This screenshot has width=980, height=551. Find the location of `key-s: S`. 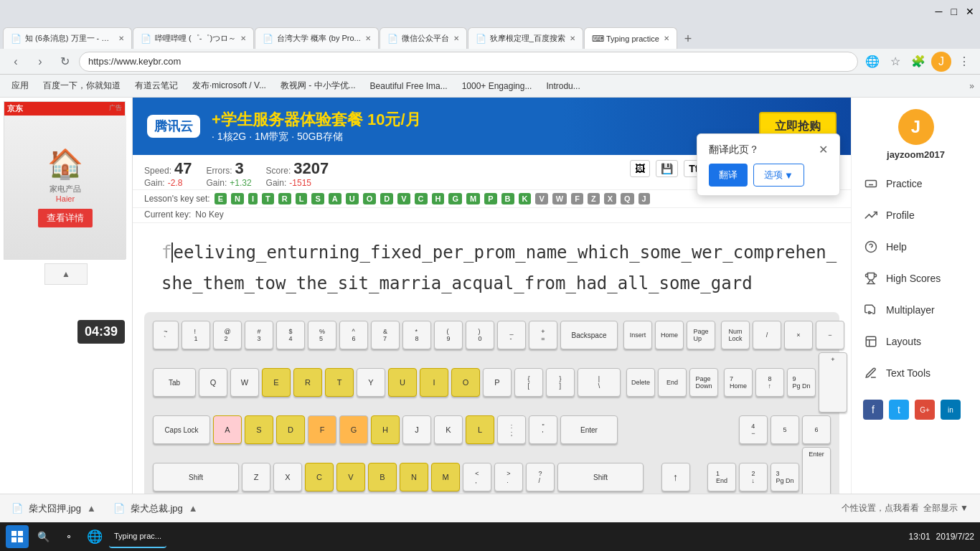

key-s: S is located at coordinates (259, 430).